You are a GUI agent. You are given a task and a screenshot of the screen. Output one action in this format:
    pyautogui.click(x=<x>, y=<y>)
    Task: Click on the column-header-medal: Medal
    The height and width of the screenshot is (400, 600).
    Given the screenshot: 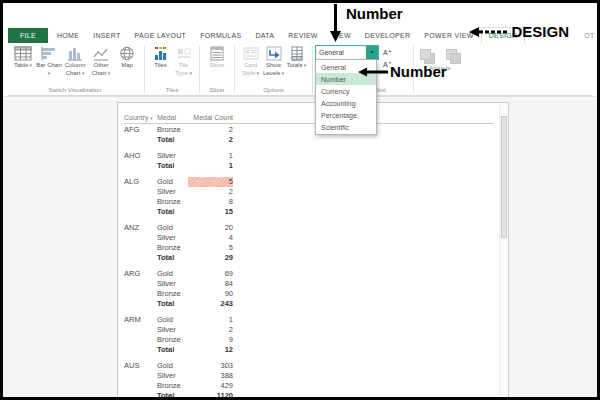 What is the action you would take?
    pyautogui.click(x=172, y=118)
    